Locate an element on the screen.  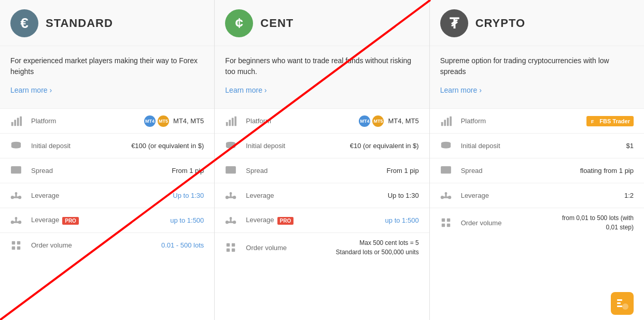
crypto-detail-value-2: floating from 1 pip is located at coordinates (607, 171).